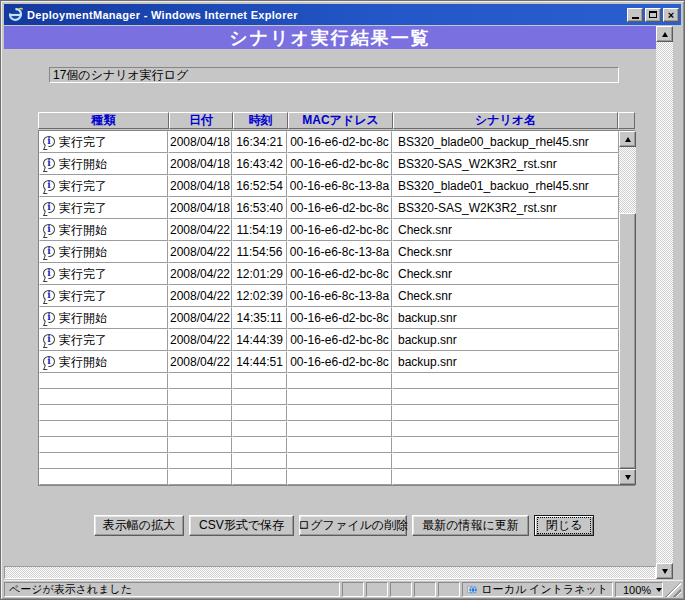  What do you see at coordinates (673, 590) in the screenshot?
I see `window-resize-grip` at bounding box center [673, 590].